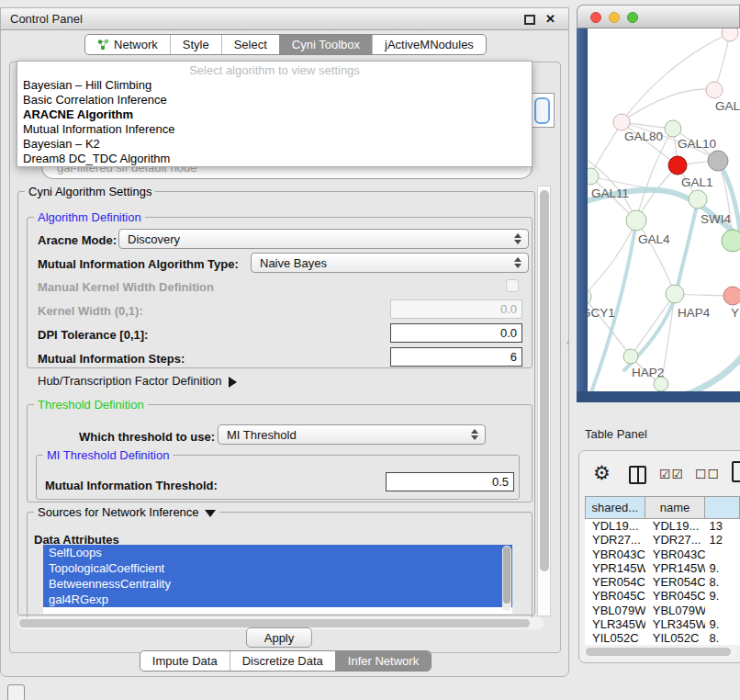  I want to click on minimized-panel-button, so click(17, 693).